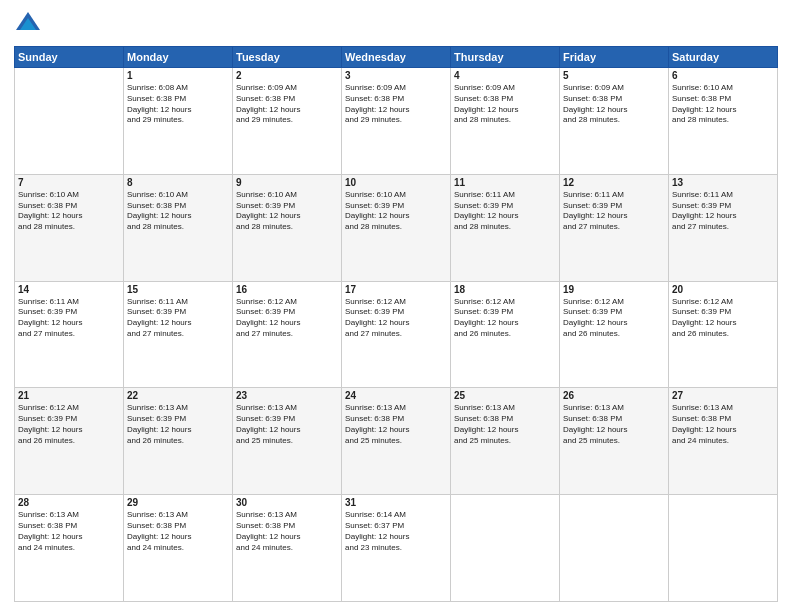  I want to click on calendar-cell: 5Sunrise: 6:09 AMSunset: 6:38 PMDaylight…, so click(614, 122).